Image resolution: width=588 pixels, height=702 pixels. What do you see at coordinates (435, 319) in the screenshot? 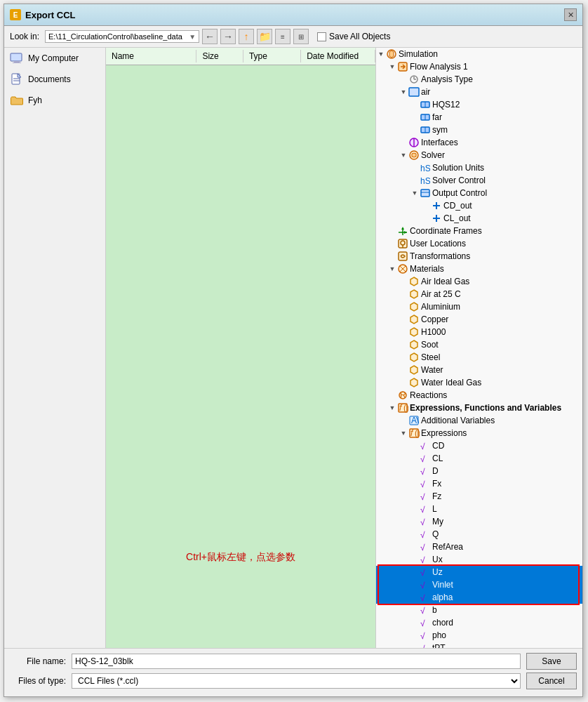
I see `tree-label: Copper` at bounding box center [435, 319].